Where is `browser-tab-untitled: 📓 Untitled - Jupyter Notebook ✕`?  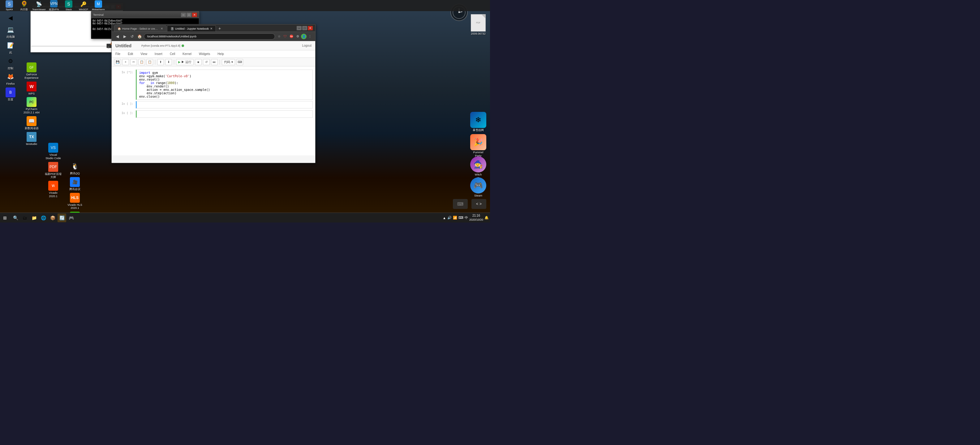 browser-tab-untitled: 📓 Untitled - Jupyter Notebook ✕ is located at coordinates (192, 29).